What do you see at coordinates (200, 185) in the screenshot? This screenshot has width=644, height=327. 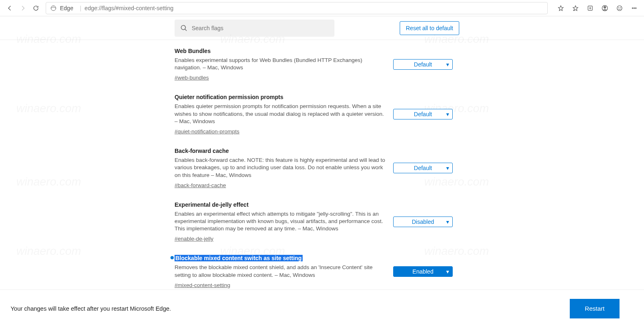 I see `flag-anchor-link: #back-forward-cache` at bounding box center [200, 185].